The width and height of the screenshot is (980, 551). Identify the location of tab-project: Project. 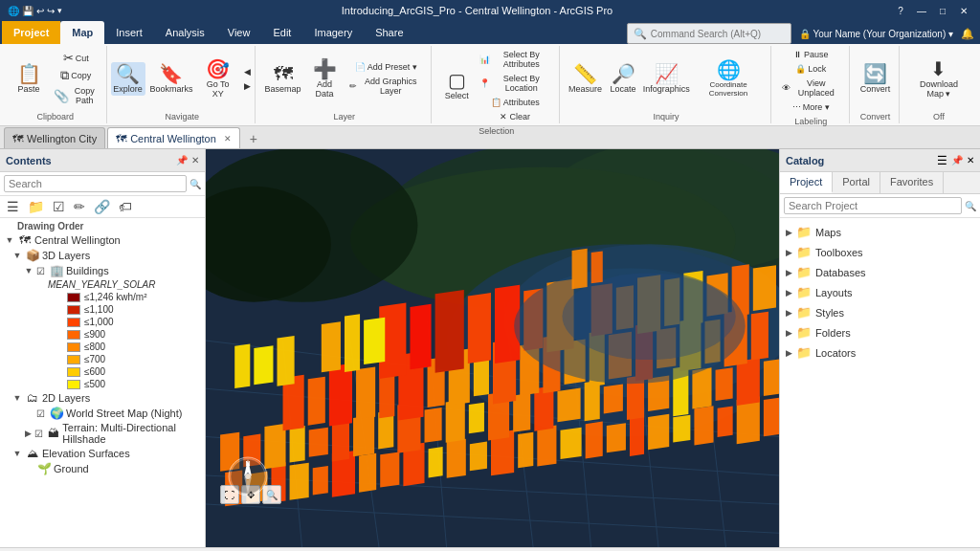
(31, 33).